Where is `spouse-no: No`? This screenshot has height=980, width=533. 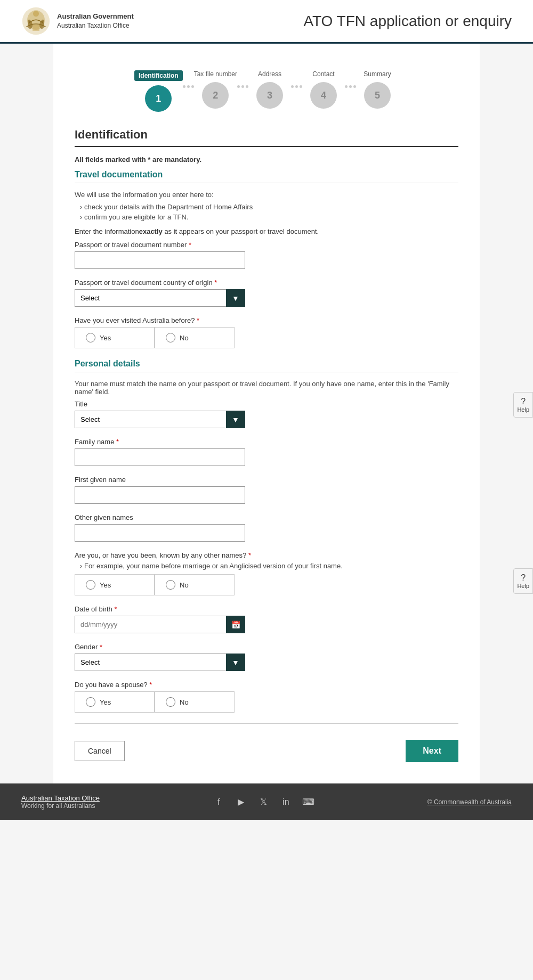
spouse-no: No is located at coordinates (195, 702).